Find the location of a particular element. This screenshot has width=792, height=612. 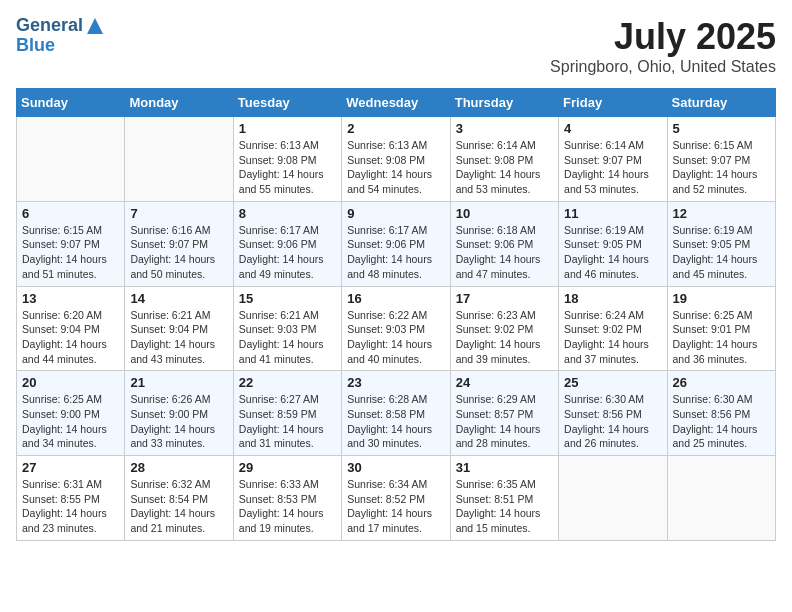

day-number: 2 is located at coordinates (396, 128).